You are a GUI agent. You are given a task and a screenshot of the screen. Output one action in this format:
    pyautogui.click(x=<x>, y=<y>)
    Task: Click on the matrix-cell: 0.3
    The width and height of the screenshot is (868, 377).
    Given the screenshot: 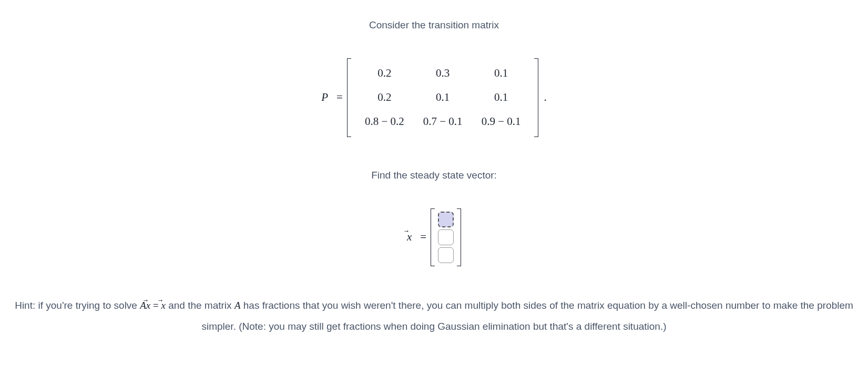 What is the action you would take?
    pyautogui.click(x=443, y=74)
    